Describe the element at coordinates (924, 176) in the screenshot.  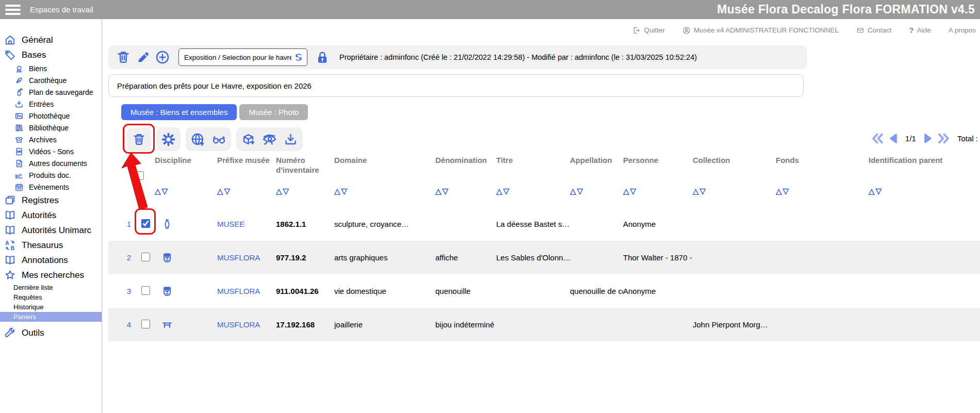
I see `header-identification-parent: Identification parent△▽` at that location.